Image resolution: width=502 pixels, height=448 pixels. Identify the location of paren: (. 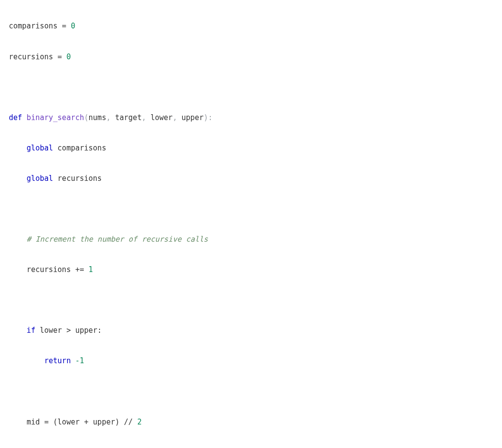
(86, 118).